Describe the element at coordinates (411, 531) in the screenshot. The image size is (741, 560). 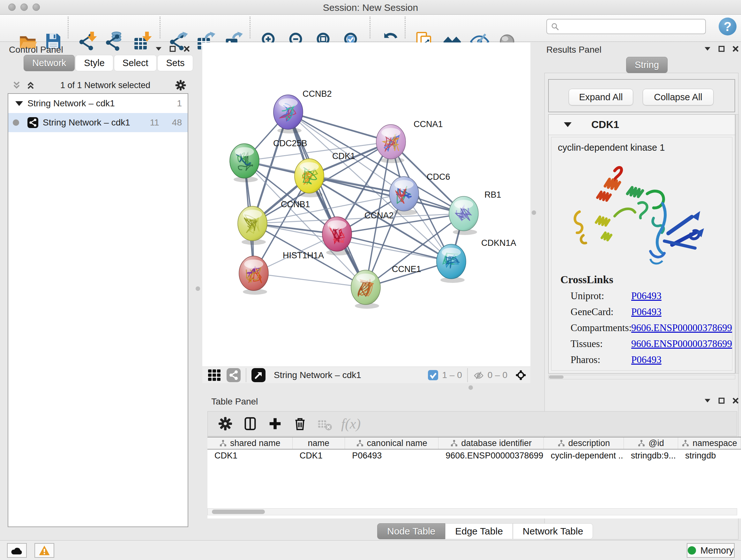
I see `tab-node-table: Node Table` at that location.